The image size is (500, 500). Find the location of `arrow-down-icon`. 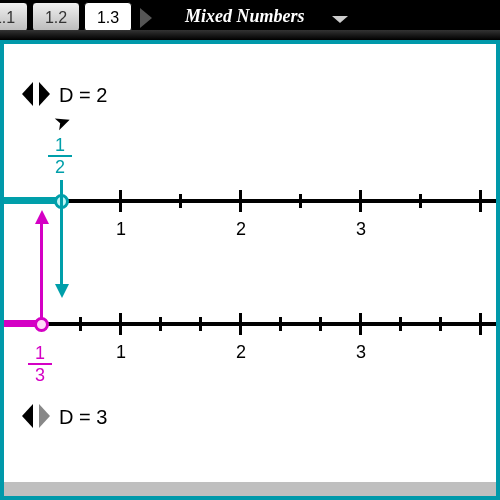

arrow-down-icon is located at coordinates (62, 291).